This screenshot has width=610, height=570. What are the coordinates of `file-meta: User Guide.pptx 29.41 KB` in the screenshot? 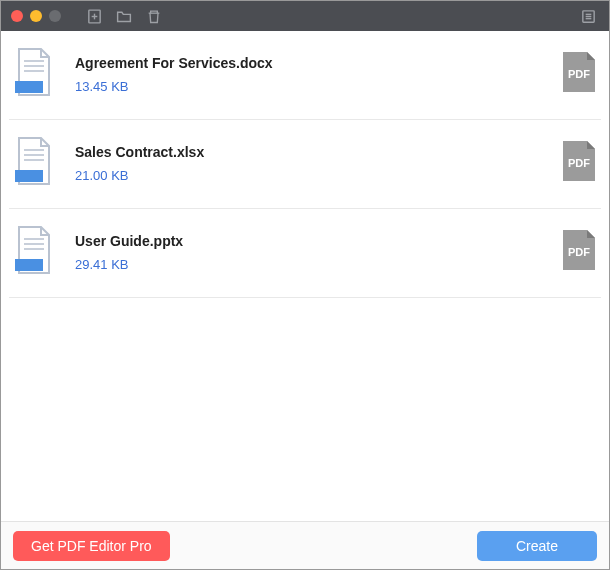 It's located at (308, 252).